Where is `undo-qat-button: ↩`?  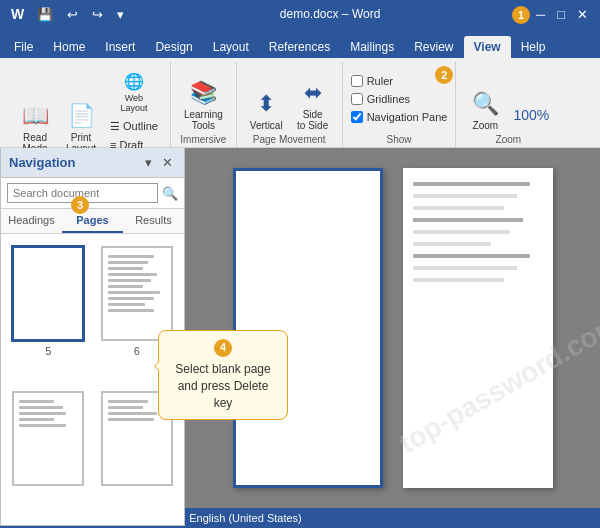 undo-qat-button: ↩ is located at coordinates (72, 14).